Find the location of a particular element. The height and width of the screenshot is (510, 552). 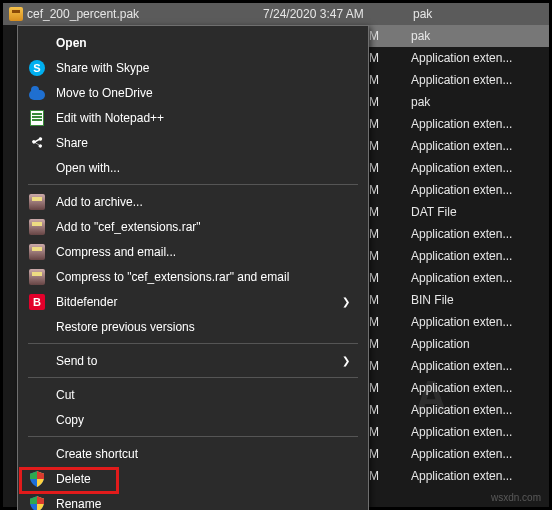

menu-edit-notepadpp: Edit with Notepad++ is located at coordinates (193, 118).